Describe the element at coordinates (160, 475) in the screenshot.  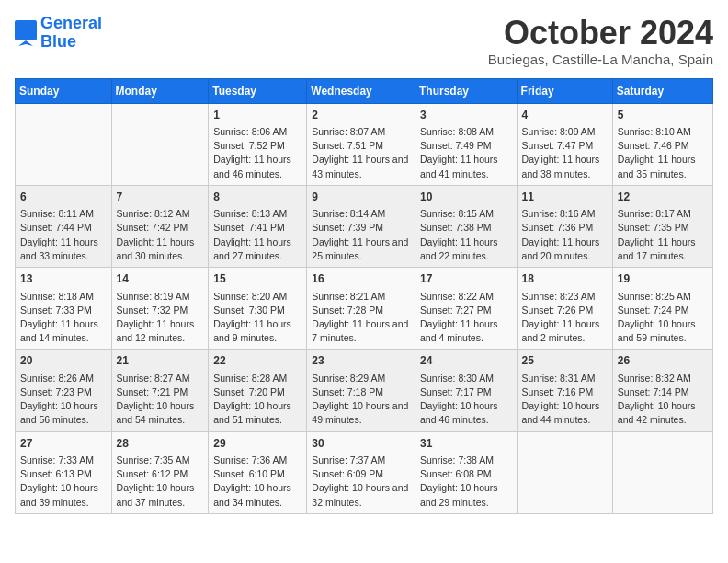
I see `day-info-line: Sunset: 6:12 PM` at that location.